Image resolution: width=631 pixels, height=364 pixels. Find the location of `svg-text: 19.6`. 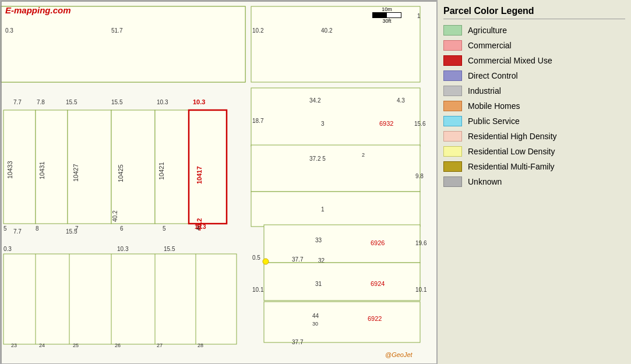

svg-text: 19.6 is located at coordinates (421, 243).